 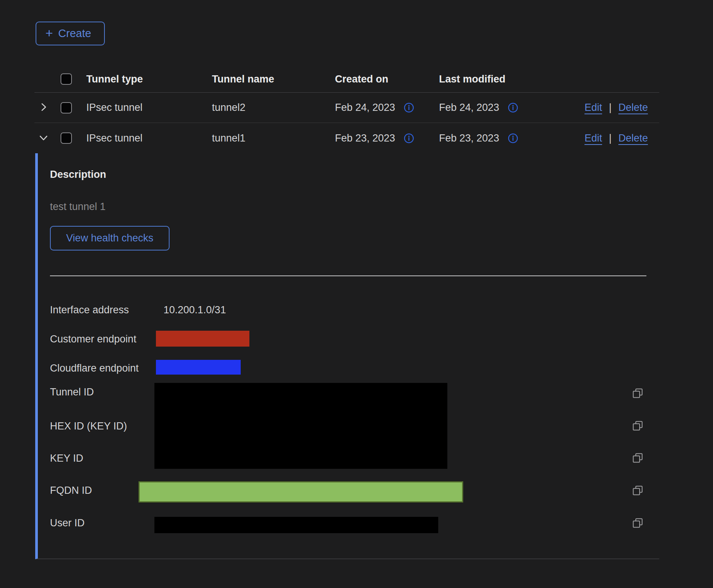 What do you see at coordinates (71, 490) in the screenshot?
I see `fqdn-id-label: FQDN ID` at bounding box center [71, 490].